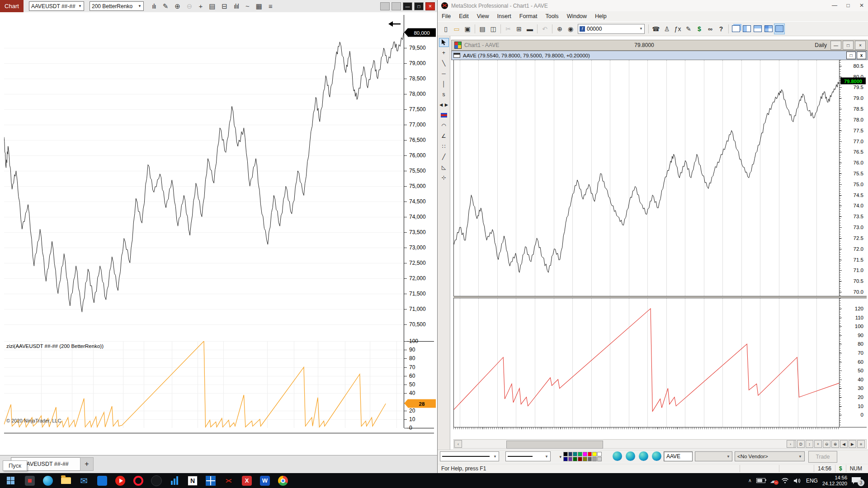 Image resolution: width=868 pixels, height=488 pixels. I want to click on red-app-icon: X, so click(247, 481).